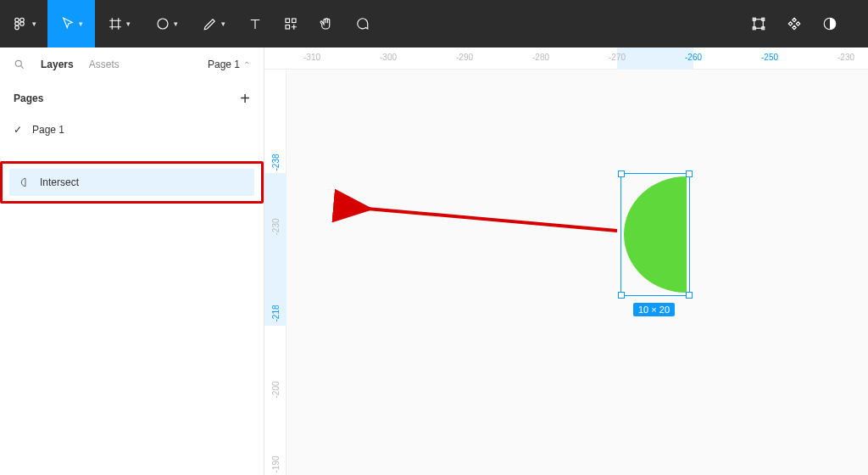 The image size is (868, 475). What do you see at coordinates (275, 389) in the screenshot?
I see `ruler-tick: -200` at bounding box center [275, 389].